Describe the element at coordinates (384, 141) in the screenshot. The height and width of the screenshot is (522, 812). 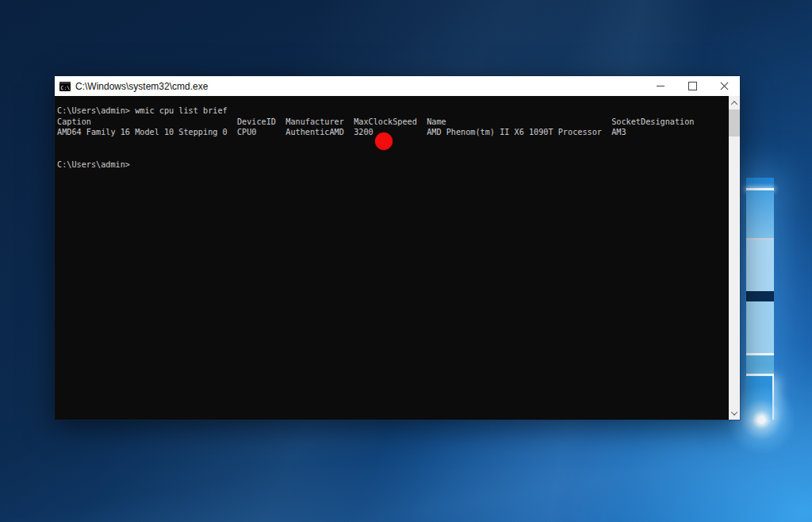
I see `red-highlight-dot` at that location.